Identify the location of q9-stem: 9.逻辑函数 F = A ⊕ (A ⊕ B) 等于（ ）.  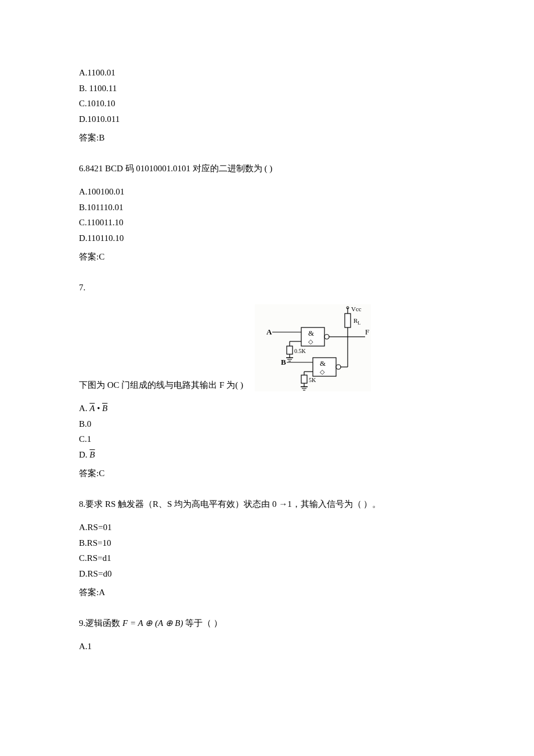
(267, 624).